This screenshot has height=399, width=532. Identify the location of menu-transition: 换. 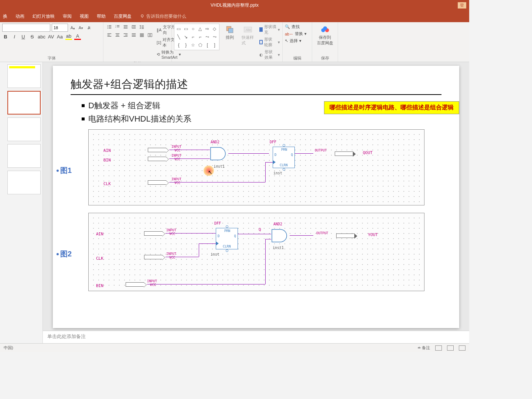
(5, 16).